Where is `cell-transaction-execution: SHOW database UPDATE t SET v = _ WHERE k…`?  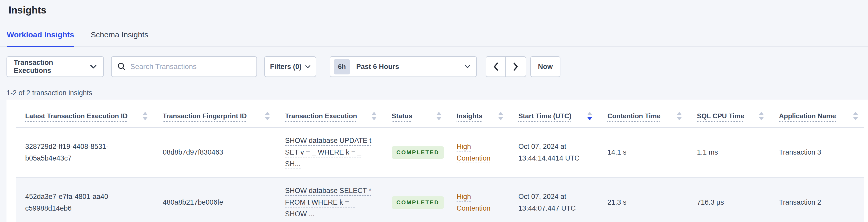
cell-transaction-execution: SHOW database UPDATE t SET v = _ WHERE k… is located at coordinates (330, 152).